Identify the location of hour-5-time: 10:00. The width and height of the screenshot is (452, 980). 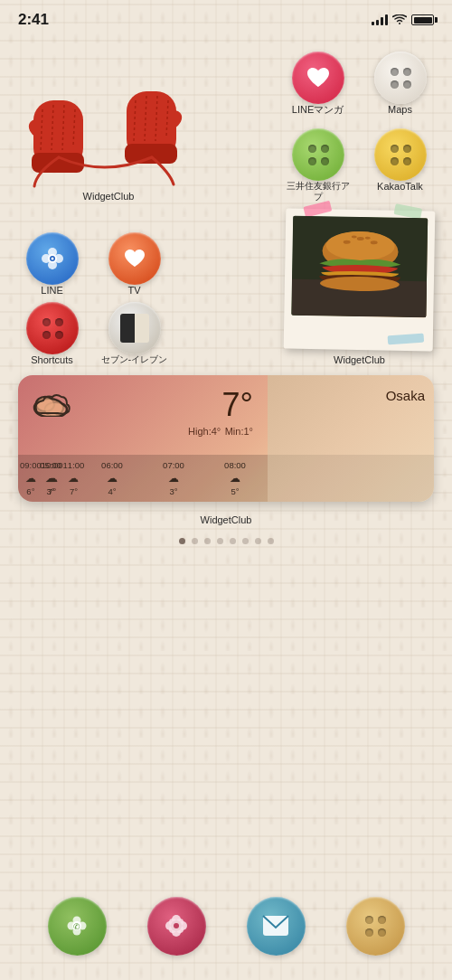
(52, 465).